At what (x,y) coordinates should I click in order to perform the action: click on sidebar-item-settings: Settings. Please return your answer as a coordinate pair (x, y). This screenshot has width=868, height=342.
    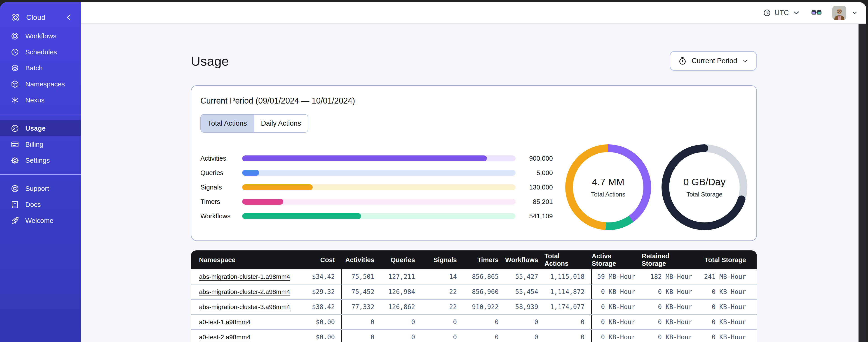
    Looking at the image, I should click on (40, 160).